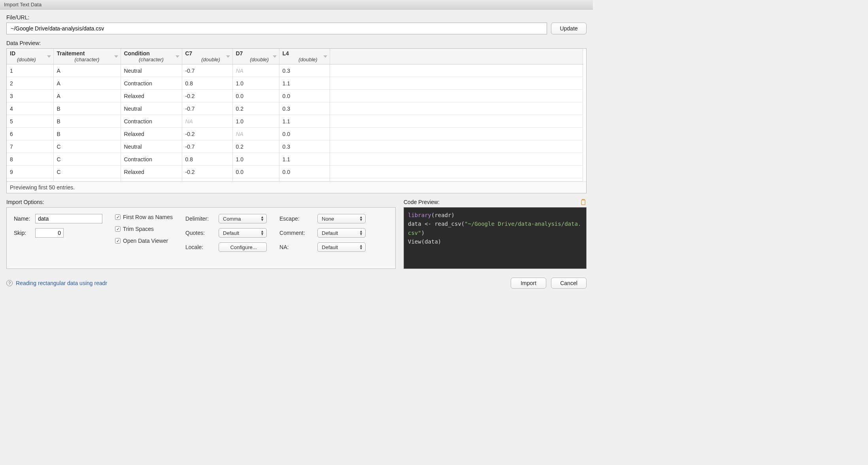 Image resolution: width=868 pixels, height=465 pixels. Describe the element at coordinates (207, 109) in the screenshot. I see `table-cell: -0.7` at that location.